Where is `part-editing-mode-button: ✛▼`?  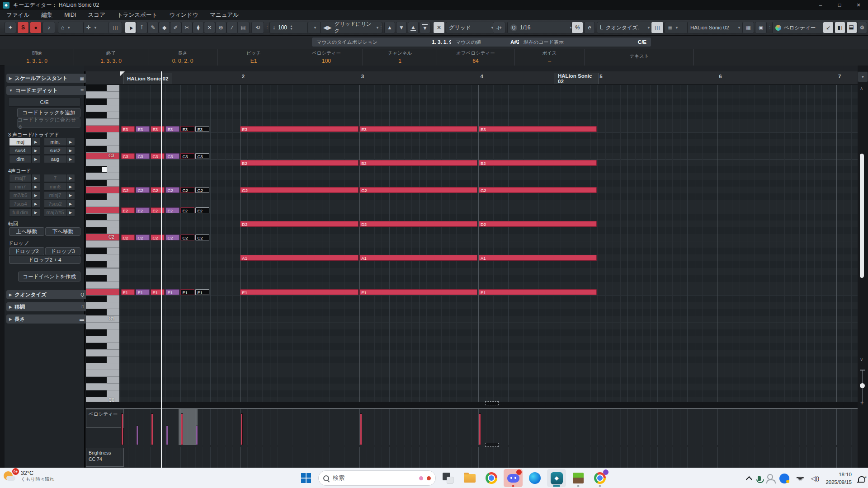 part-editing-mode-button: ✛▼ is located at coordinates (97, 28).